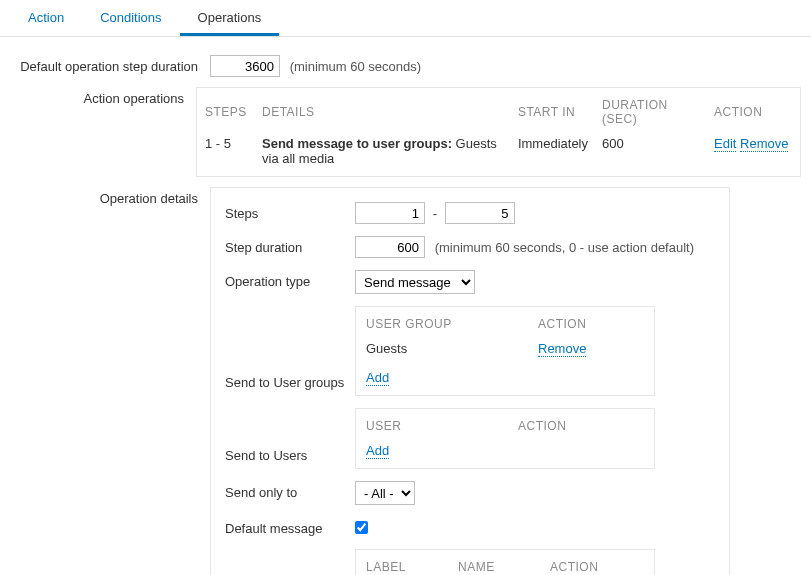 The width and height of the screenshot is (811, 575). Describe the element at coordinates (435, 214) in the screenshot. I see `dash: -` at that location.